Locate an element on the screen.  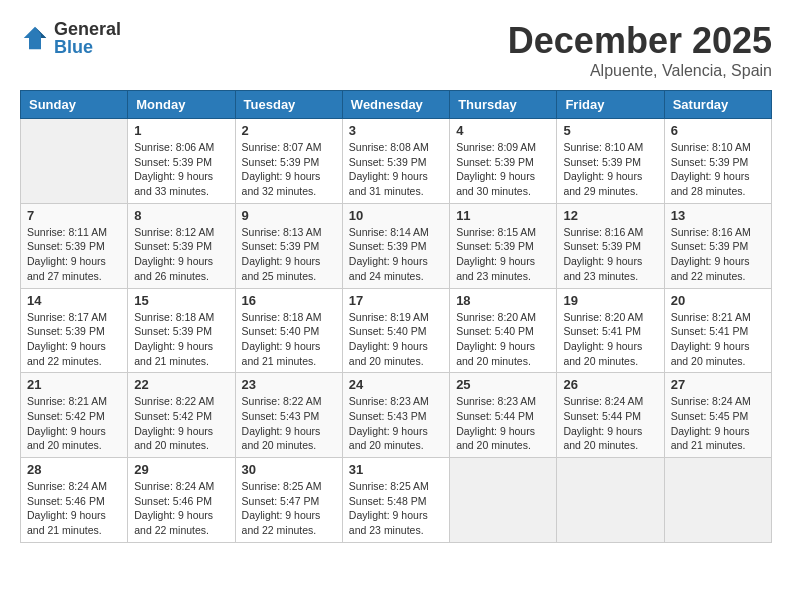
calendar-week-row: 14Sunrise: 8:17 AM Sunset: 5:39 PM Dayli… is located at coordinates (396, 330).